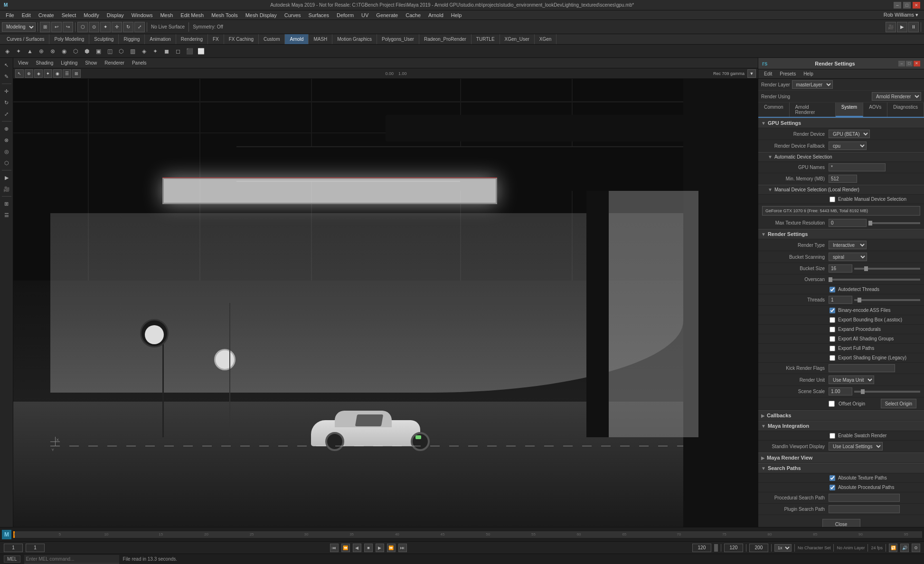 The width and height of the screenshot is (924, 564). Describe the element at coordinates (876, 110) in the screenshot. I see `rs-tab-aovs: AOVs` at that location.